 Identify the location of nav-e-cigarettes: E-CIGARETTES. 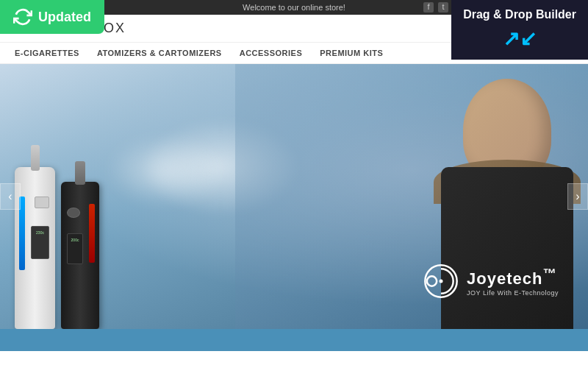
(47, 53).